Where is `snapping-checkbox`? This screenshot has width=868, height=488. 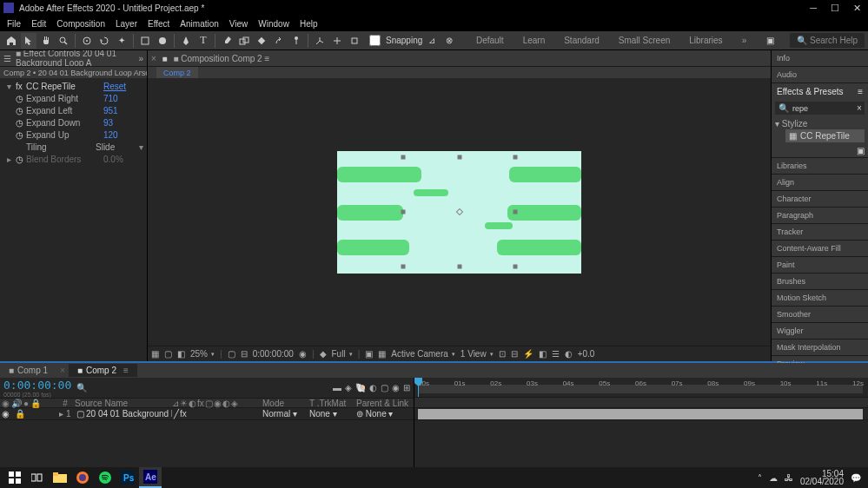 snapping-checkbox is located at coordinates (375, 40).